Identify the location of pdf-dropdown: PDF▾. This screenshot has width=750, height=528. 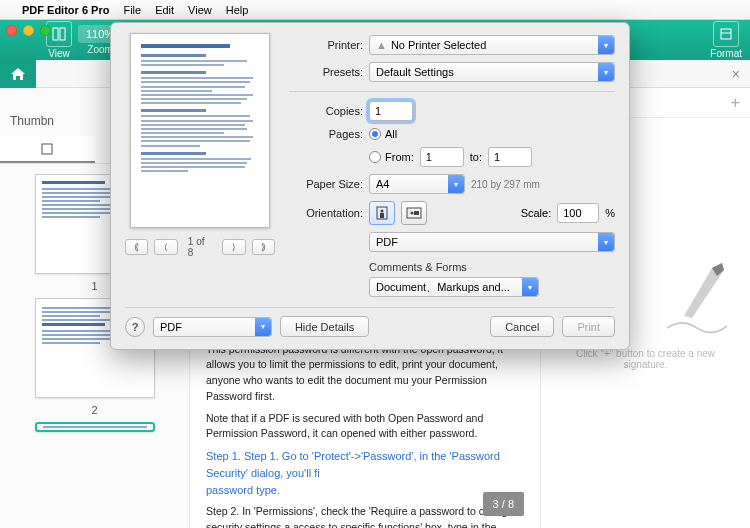
(212, 327).